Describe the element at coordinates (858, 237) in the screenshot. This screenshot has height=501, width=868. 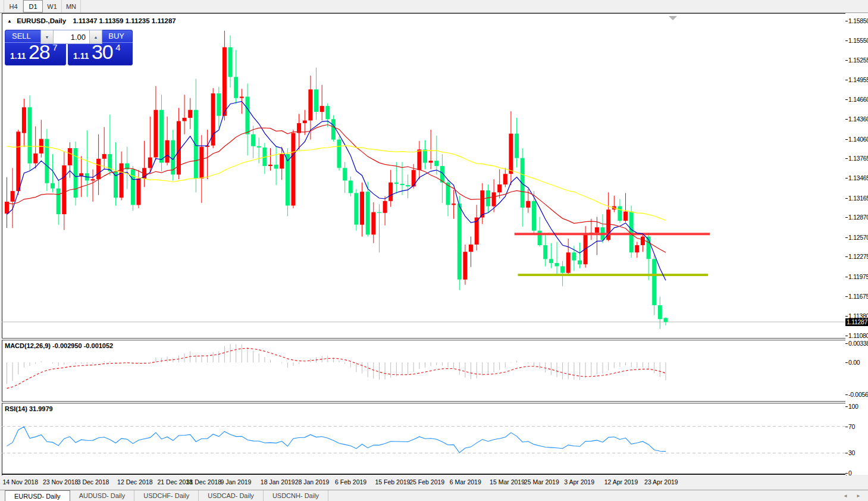
I see `axis-label: 1.12570` at that location.